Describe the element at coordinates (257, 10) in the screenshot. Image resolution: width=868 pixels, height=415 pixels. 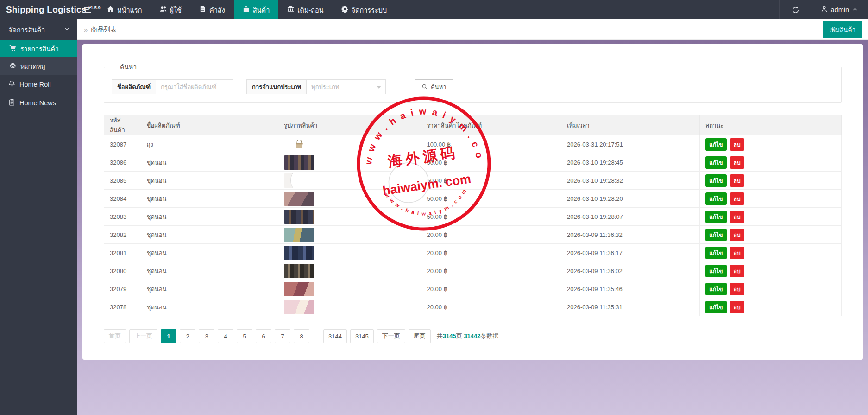
I see `nav-item-4: สินค้า` at that location.